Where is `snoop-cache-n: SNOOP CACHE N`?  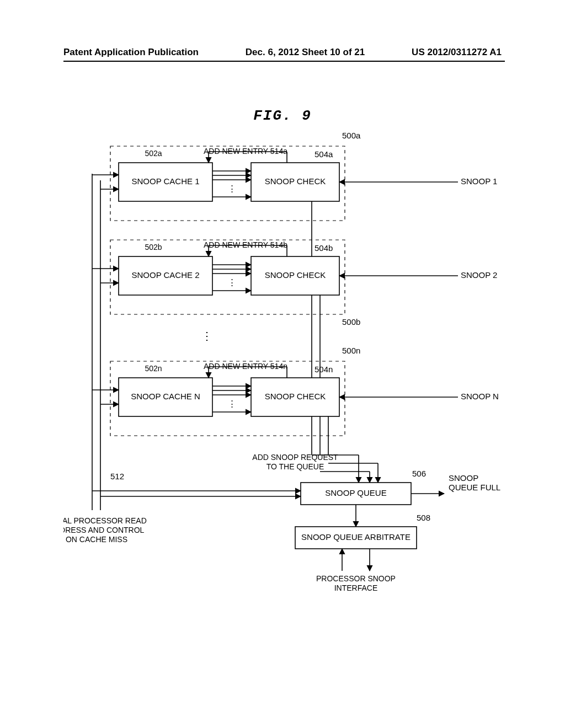
snoop-cache-n: SNOOP CACHE N is located at coordinates (166, 396).